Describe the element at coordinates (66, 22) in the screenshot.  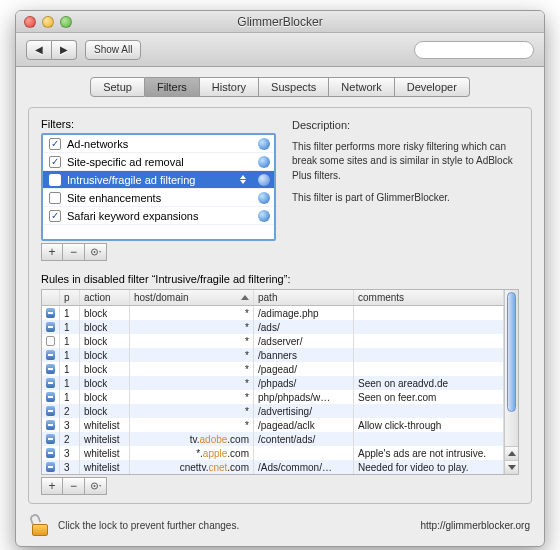
I see `zoom-icon` at that location.